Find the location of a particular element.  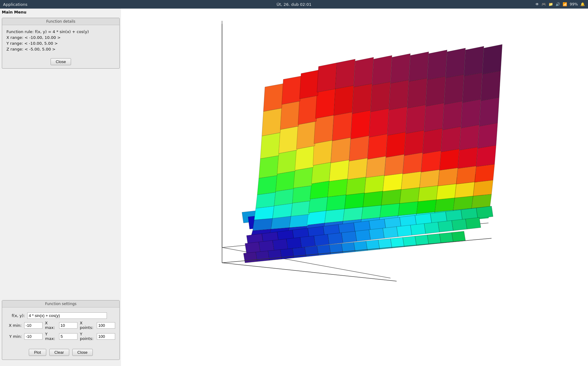

y-min-input is located at coordinates (33, 336).